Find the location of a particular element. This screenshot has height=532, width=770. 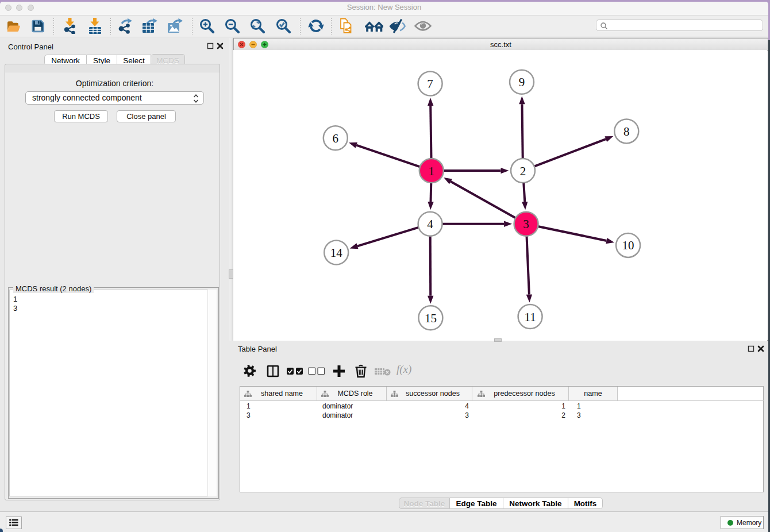

svg-text: 2 is located at coordinates (523, 171).